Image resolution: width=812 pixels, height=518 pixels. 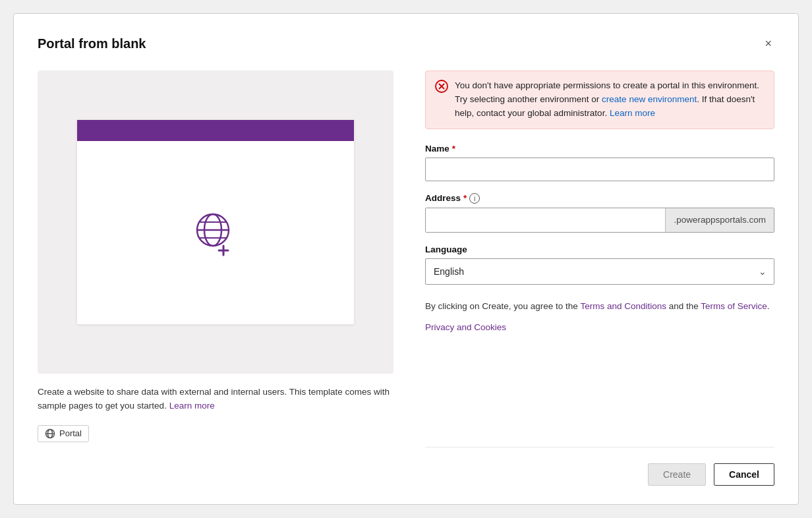 I want to click on terms-text: By clicking on Create, you agree to the …, so click(x=600, y=306).